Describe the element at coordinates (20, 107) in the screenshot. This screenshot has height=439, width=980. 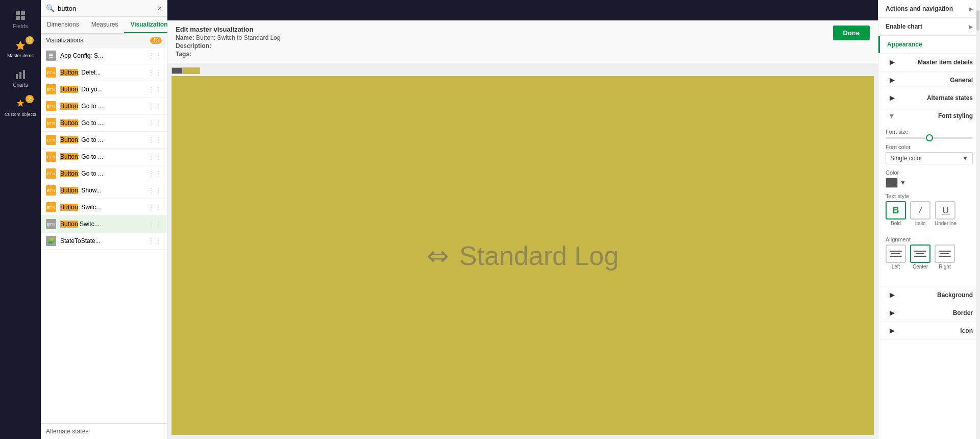
I see `sidebar-item-custom-objects: Custom objects` at that location.